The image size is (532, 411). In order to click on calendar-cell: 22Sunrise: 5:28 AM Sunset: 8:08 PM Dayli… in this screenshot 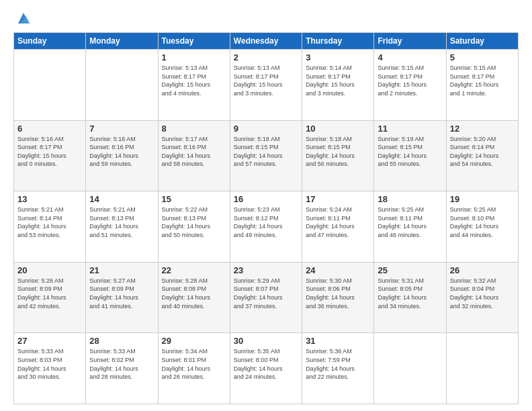, I will do `click(193, 298)`.